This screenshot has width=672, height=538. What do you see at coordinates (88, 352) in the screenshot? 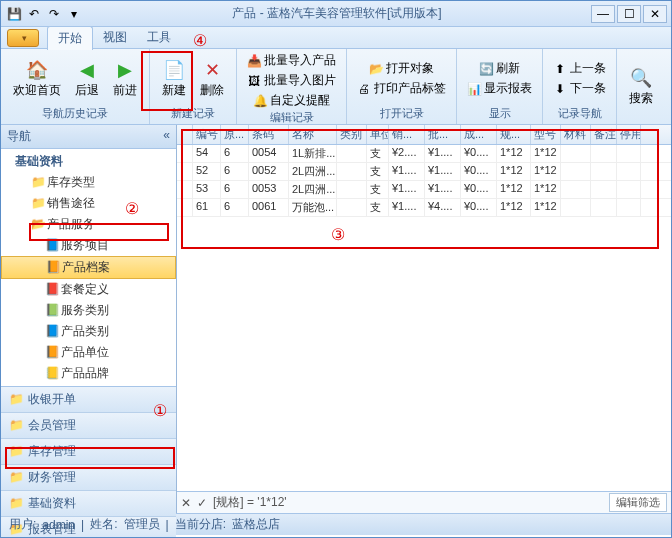
I see `tree-node: 📙产品单位` at bounding box center [88, 352].